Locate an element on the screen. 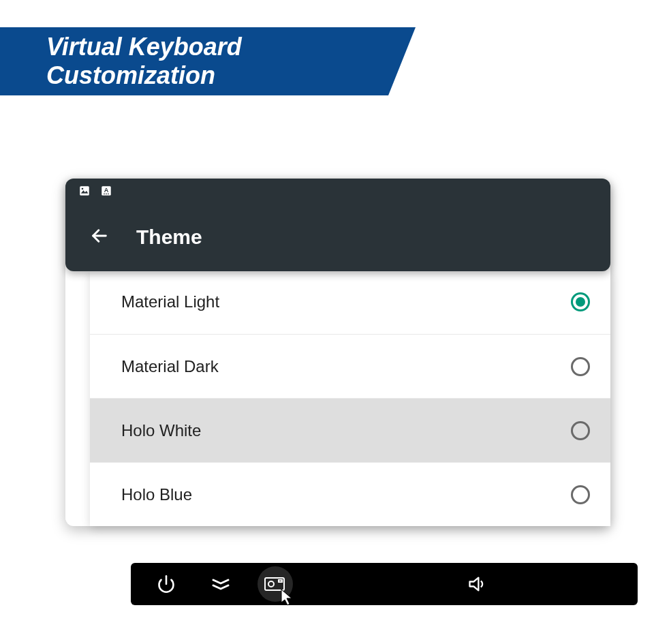 Image resolution: width=654 pixels, height=644 pixels. keyboard-icon: A is located at coordinates (106, 191).